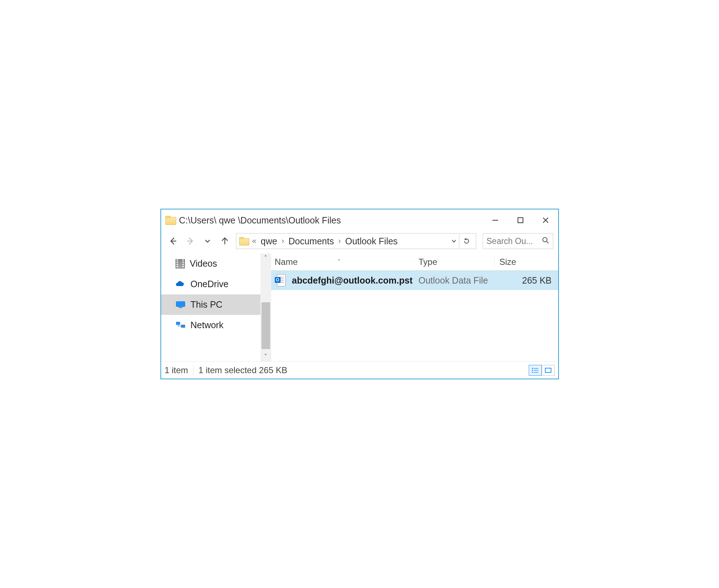 The height and width of the screenshot is (588, 719). I want to click on view-details-button, so click(535, 370).